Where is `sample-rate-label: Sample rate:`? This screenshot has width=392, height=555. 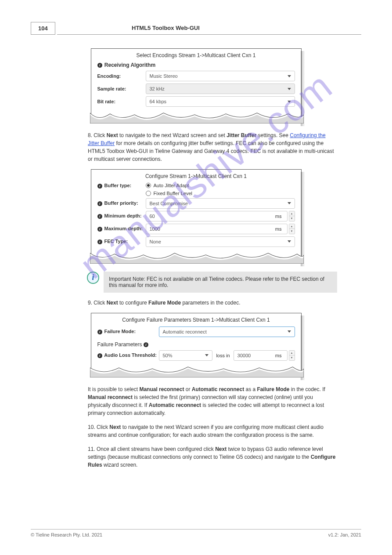 sample-rate-label: Sample rate: is located at coordinates (122, 89).